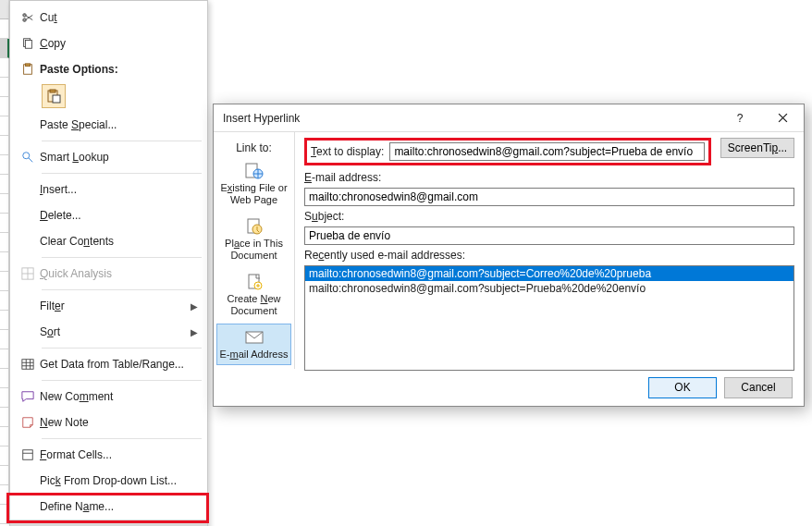  Describe the element at coordinates (109, 157) in the screenshot. I see `menu-item-smart-lookup: Smart Lookup` at that location.